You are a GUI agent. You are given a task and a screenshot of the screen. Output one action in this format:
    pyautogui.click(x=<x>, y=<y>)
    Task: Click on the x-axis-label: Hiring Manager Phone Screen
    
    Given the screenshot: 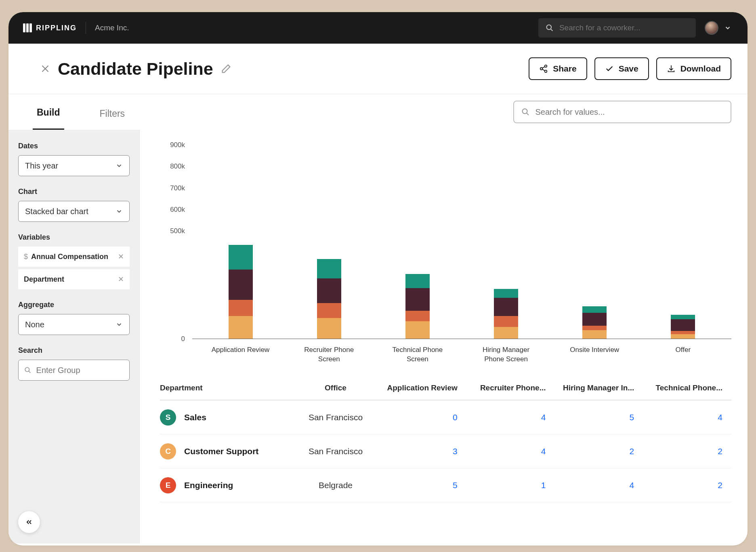 What is the action you would take?
    pyautogui.click(x=506, y=355)
    